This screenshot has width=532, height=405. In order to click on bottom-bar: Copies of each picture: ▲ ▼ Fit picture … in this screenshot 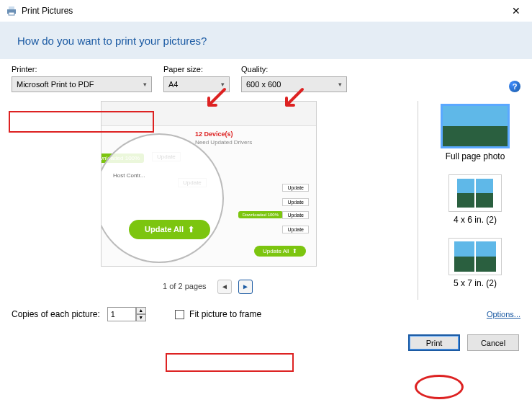, I will do `click(266, 314)`.